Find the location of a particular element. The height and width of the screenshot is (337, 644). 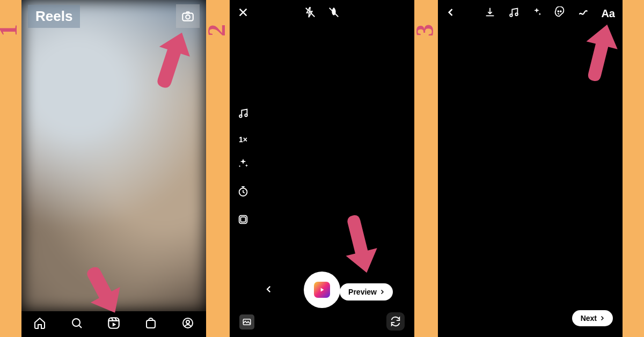

bottom-tab-bar is located at coordinates (114, 324).